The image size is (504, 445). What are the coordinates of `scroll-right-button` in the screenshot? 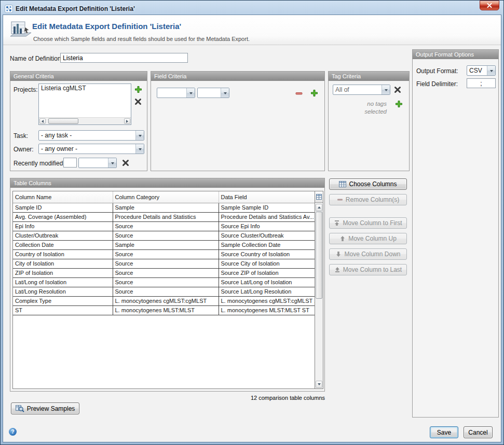 It's located at (127, 121).